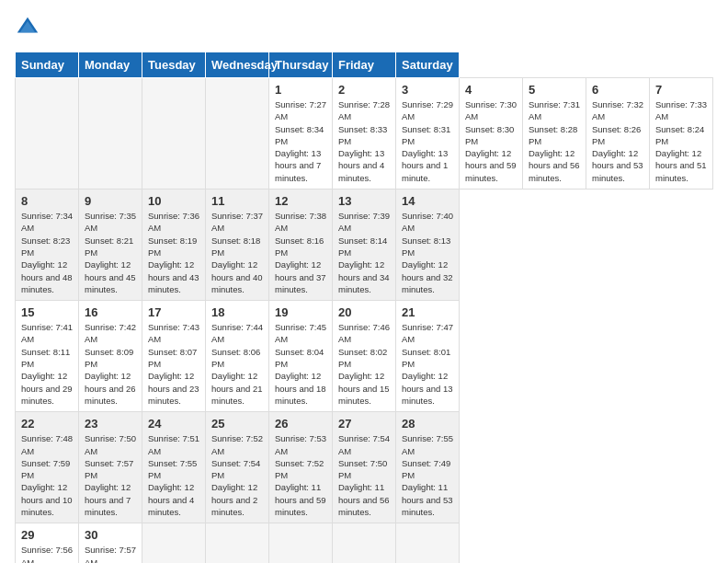 The image size is (728, 563). Describe the element at coordinates (110, 475) in the screenshot. I see `day-info: Sunrise: 7:50 AM Sunset: 7:57 PM Dayligh…` at that location.